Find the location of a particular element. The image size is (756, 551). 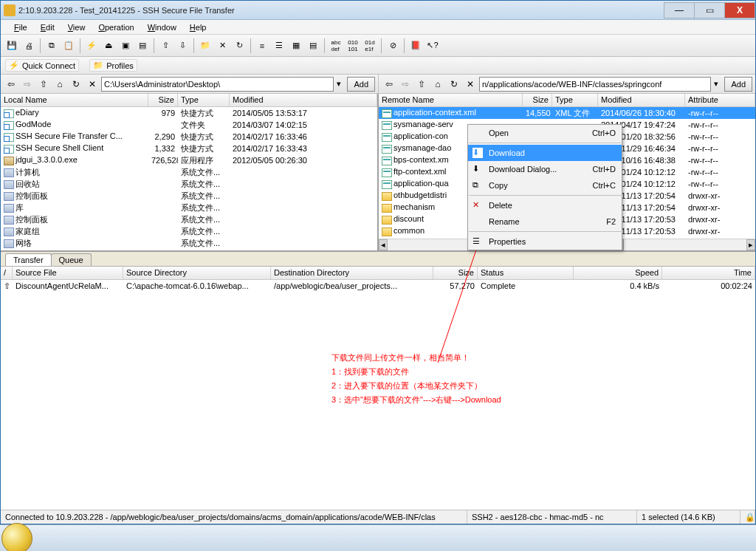

view1-icon: ≡ is located at coordinates (262, 46).